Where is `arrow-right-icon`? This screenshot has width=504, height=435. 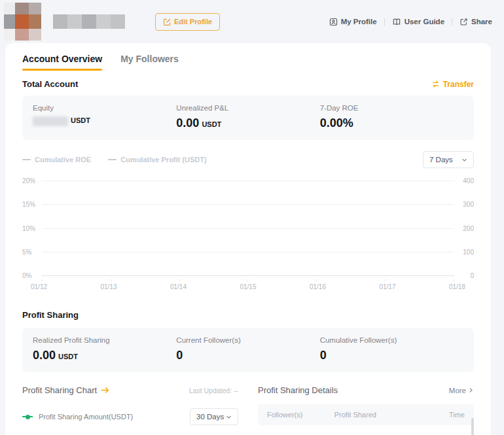 arrow-right-icon is located at coordinates (105, 390).